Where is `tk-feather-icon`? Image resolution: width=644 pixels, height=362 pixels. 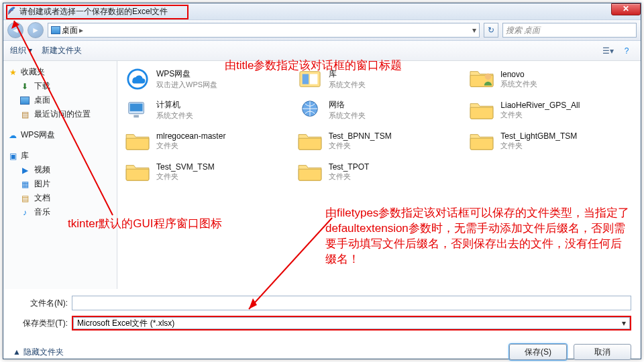
tk-feather-icon is located at coordinates (11, 11).